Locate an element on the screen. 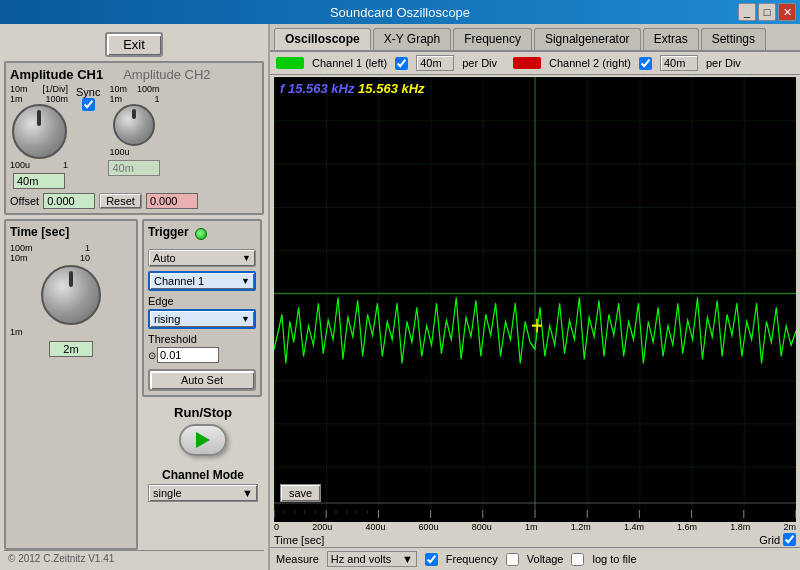 The width and height of the screenshot is (800, 570). exit-button: Exit is located at coordinates (134, 44).